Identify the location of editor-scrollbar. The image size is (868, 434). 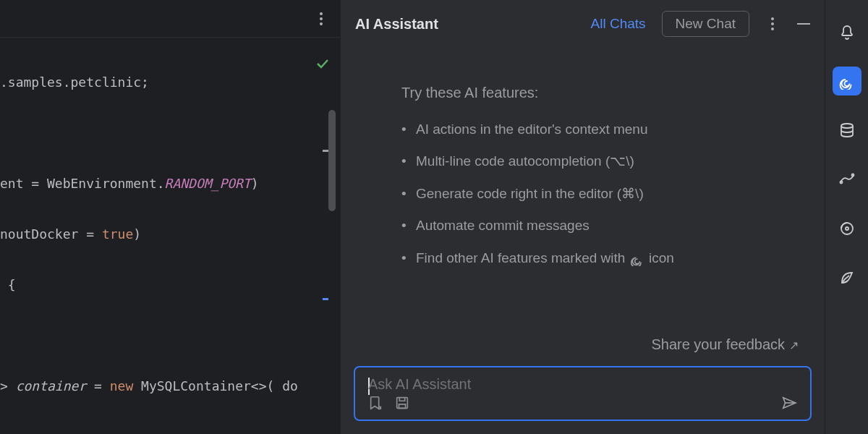
(332, 161).